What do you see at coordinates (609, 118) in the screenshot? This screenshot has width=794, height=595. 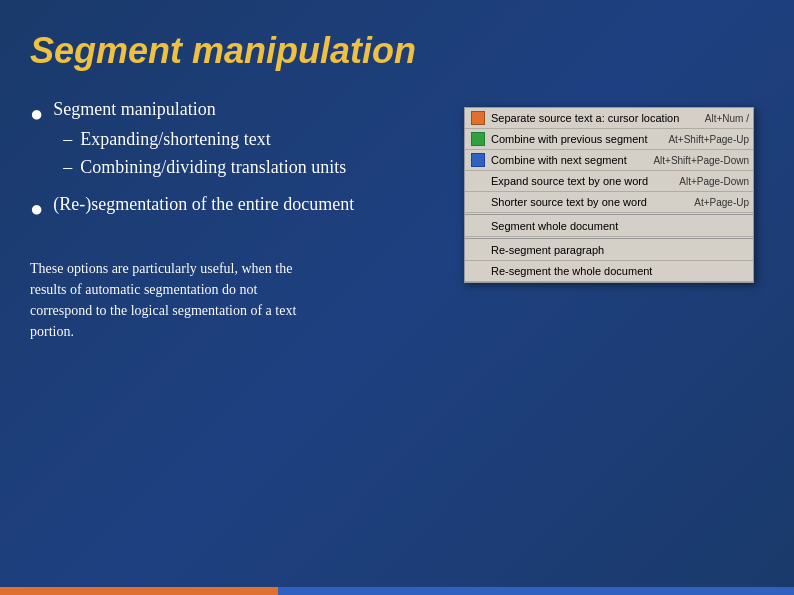 I see `menu-item-1: Separate source text a: cursor location …` at bounding box center [609, 118].